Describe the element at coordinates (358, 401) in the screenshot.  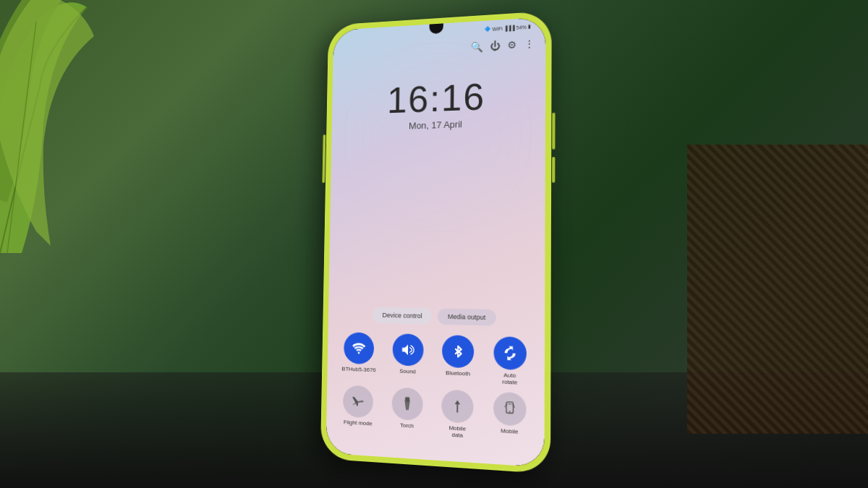
I see `flight-mode-tile-icon` at that location.